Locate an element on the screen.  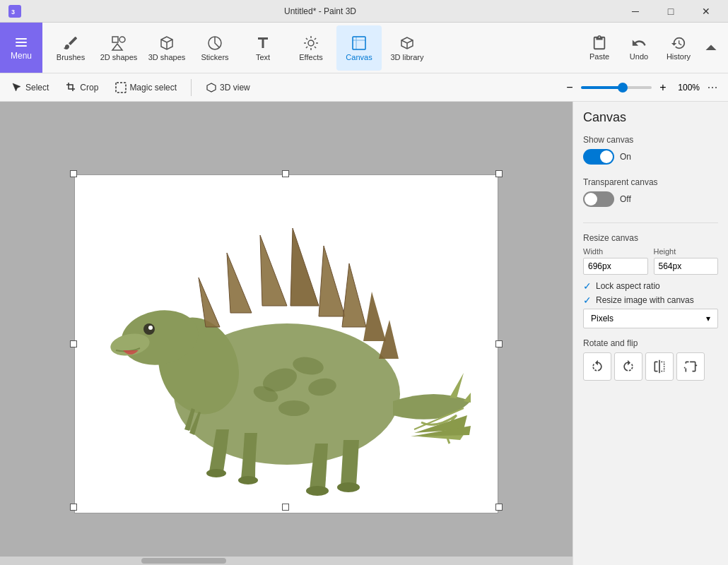
rotate-right-button is located at coordinates (628, 367).